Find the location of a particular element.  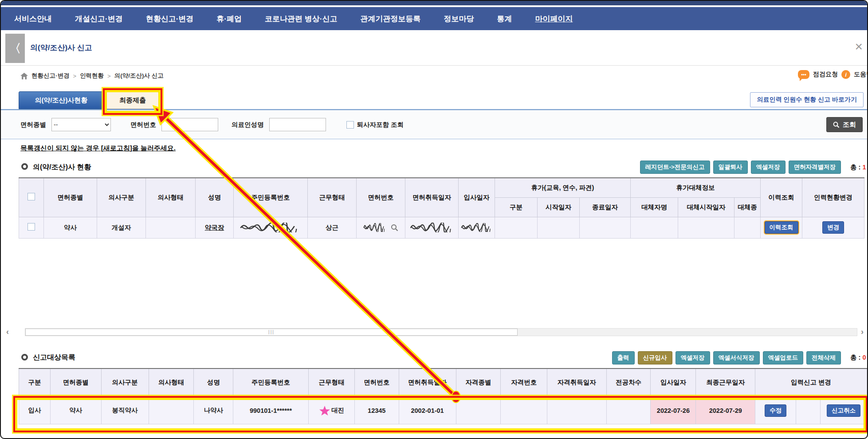

medical-person-name-input is located at coordinates (298, 125).